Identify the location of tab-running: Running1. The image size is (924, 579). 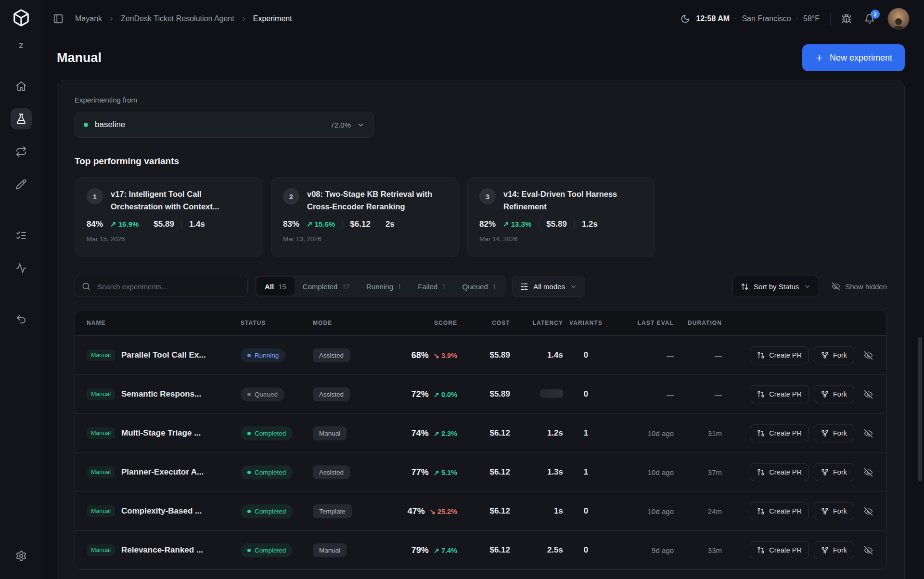
(384, 286).